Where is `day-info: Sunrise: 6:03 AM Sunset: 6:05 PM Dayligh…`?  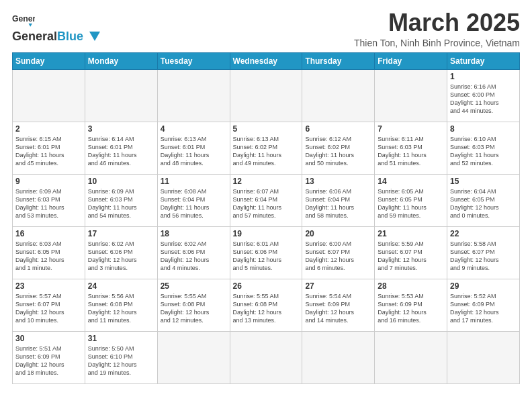
day-info: Sunrise: 6:03 AM Sunset: 6:05 PM Dayligh… is located at coordinates (48, 257).